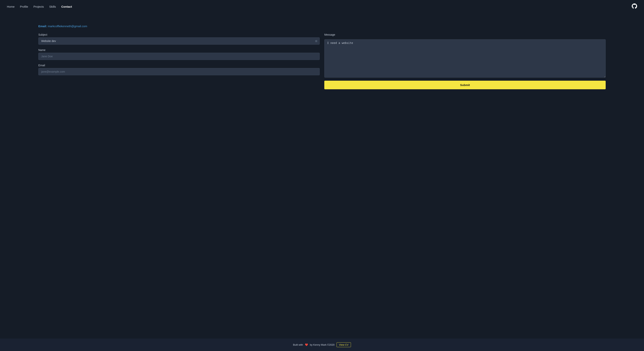 The width and height of the screenshot is (644, 351). What do you see at coordinates (24, 6) in the screenshot?
I see `nav-profile: Profile` at bounding box center [24, 6].